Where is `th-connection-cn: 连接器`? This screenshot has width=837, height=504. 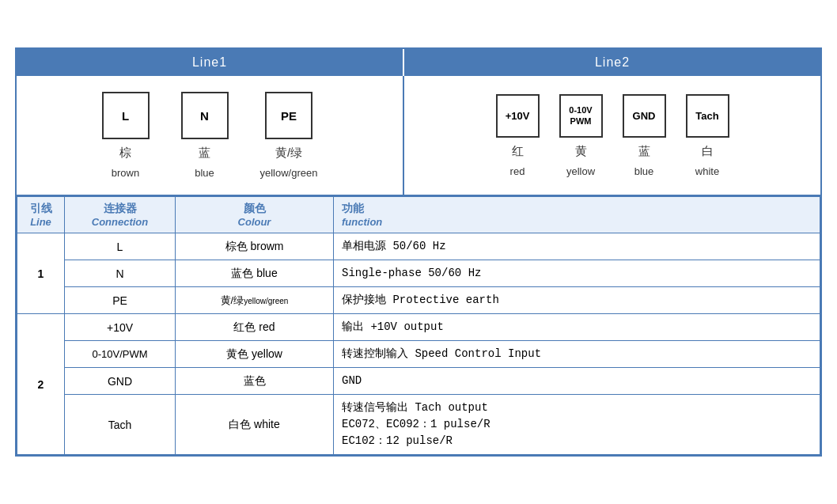
th-connection-cn: 连接器 is located at coordinates (120, 209).